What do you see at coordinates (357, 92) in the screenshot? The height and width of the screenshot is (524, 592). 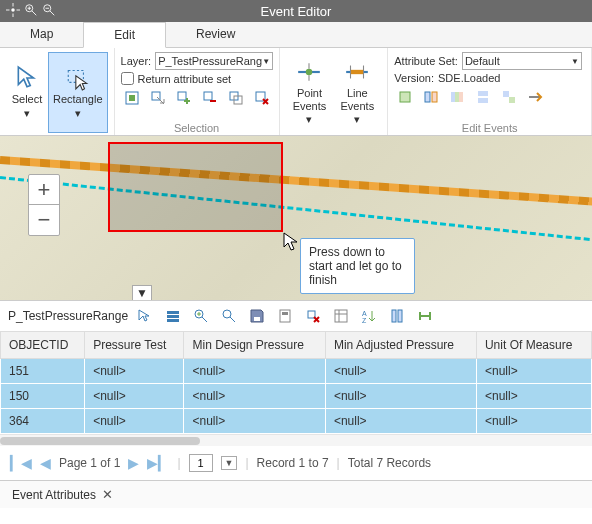 I see `line-events-button: Line Events ▾` at bounding box center [357, 92].